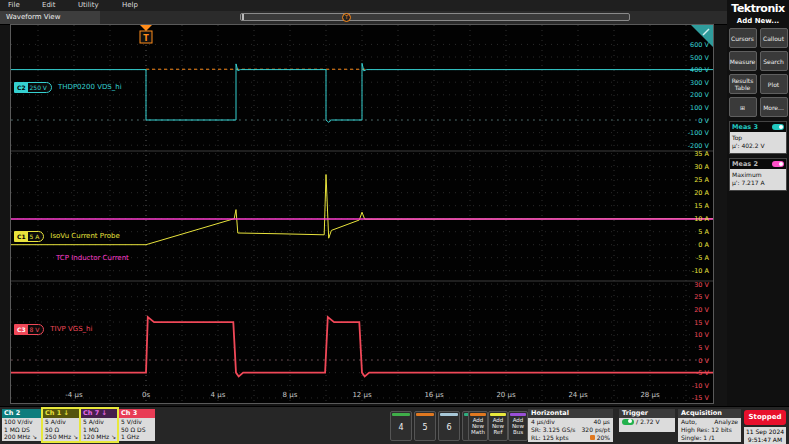 The height and width of the screenshot is (444, 789). Describe the element at coordinates (29, 236) in the screenshot. I see `channel-1-badge: C1 5 A` at that location.